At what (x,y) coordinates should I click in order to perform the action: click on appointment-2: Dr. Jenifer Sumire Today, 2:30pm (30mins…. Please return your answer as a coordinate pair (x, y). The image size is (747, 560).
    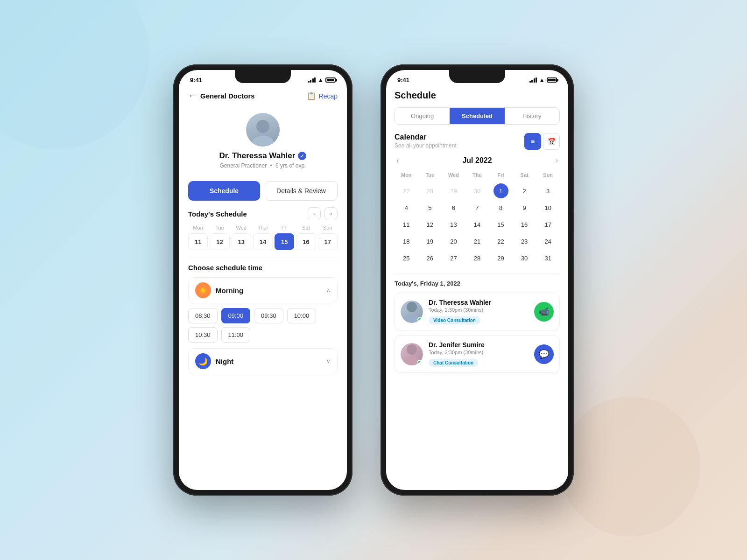
    Looking at the image, I should click on (477, 354).